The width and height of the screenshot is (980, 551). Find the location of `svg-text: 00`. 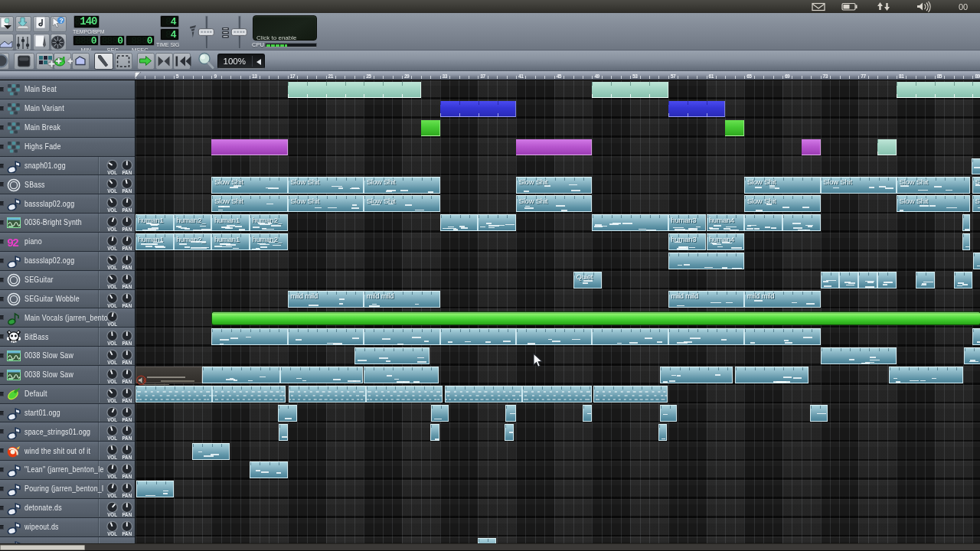

svg-text: 00 is located at coordinates (963, 7).